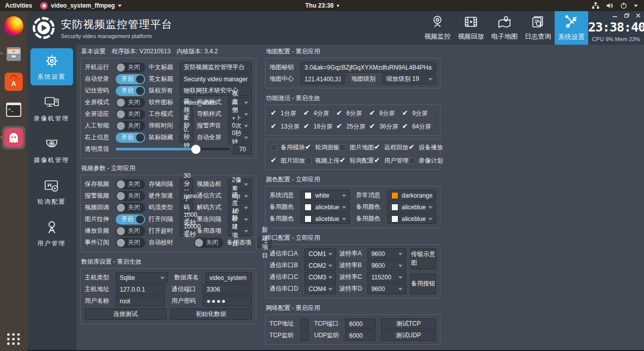 The image size is (644, 351). Describe the element at coordinates (240, 137) in the screenshot. I see `auto-fullscreen-select: 0秒钟` at that location.